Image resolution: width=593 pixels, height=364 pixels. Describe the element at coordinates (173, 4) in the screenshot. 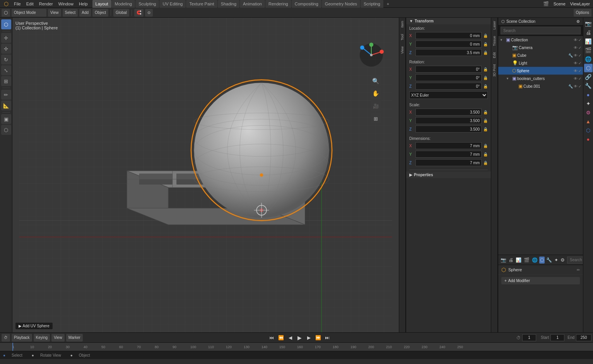

I see `tab-uv-editing: UV Editing` at that location.